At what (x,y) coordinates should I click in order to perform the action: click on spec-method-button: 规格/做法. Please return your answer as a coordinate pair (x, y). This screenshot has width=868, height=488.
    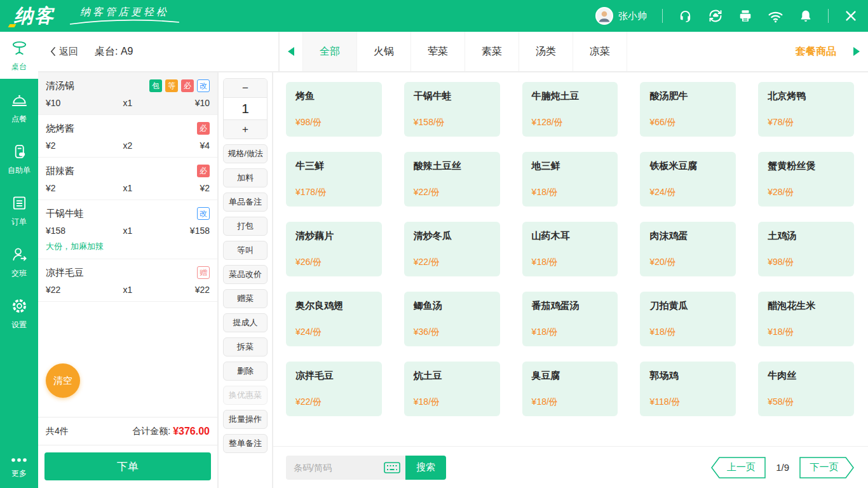
    Looking at the image, I should click on (245, 154).